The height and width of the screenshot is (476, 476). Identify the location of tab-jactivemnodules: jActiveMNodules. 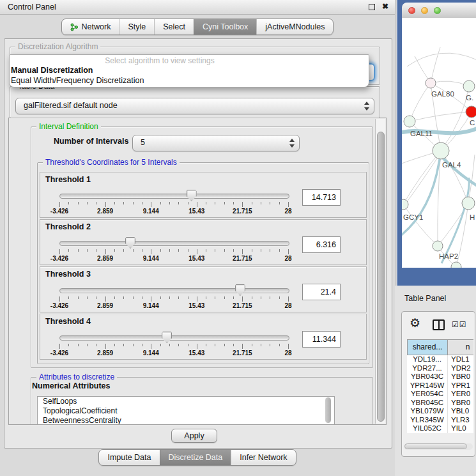
(295, 27).